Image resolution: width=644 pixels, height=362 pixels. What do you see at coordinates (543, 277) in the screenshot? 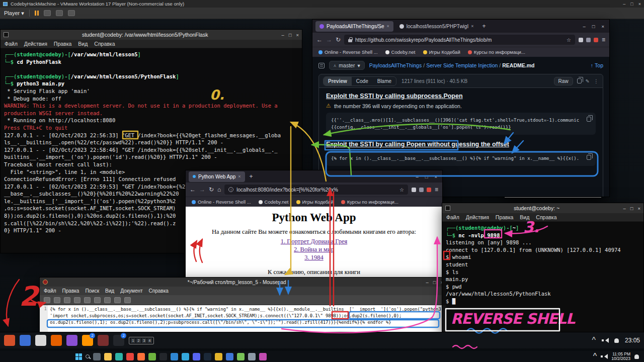
I see `terminal-output: ┌──(student@codeby)-[~]└─$ nc -nvlp 9898…` at bounding box center [543, 277].